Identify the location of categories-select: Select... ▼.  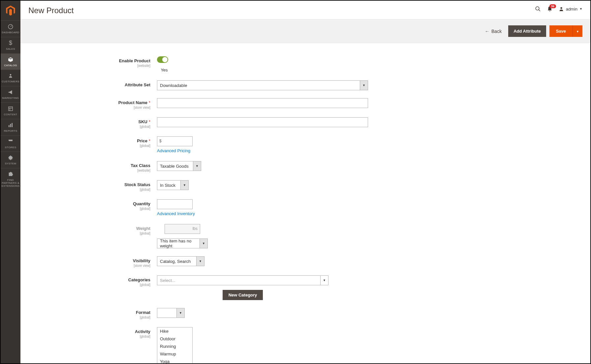
(243, 280).